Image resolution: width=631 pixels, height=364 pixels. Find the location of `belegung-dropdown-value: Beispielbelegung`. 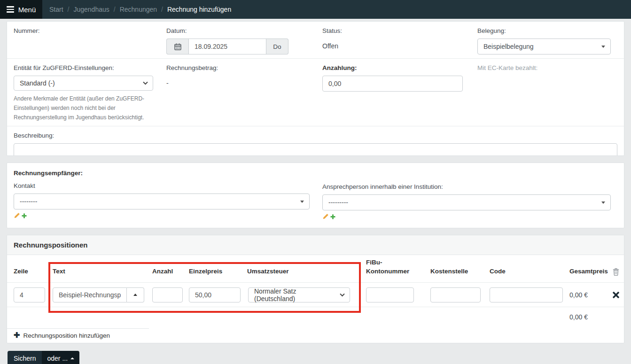

belegung-dropdown-value: Beispielbelegung is located at coordinates (508, 46).